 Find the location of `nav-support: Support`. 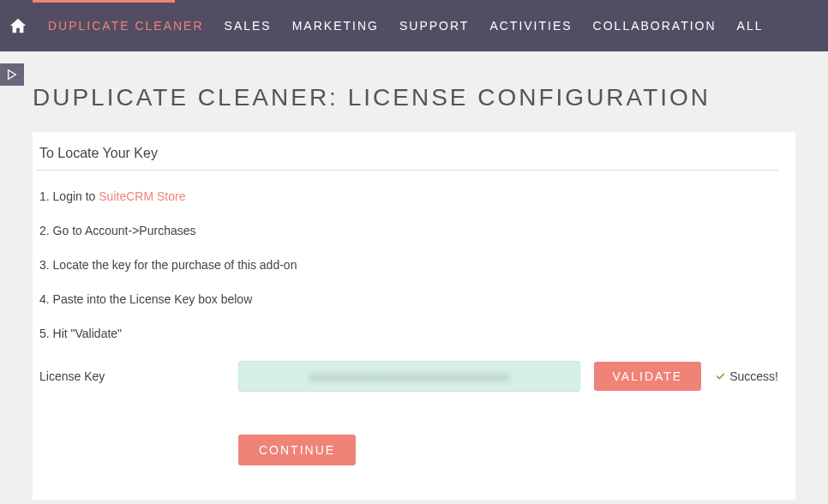

nav-support: Support is located at coordinates (434, 26).